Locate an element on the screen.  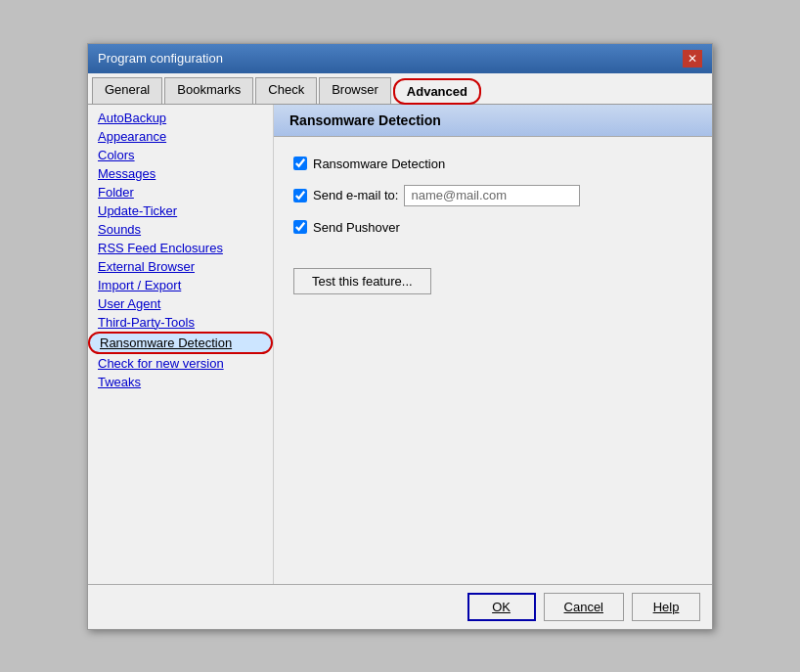
sidebar-item-update-ticker: Update-Ticker is located at coordinates (180, 211).